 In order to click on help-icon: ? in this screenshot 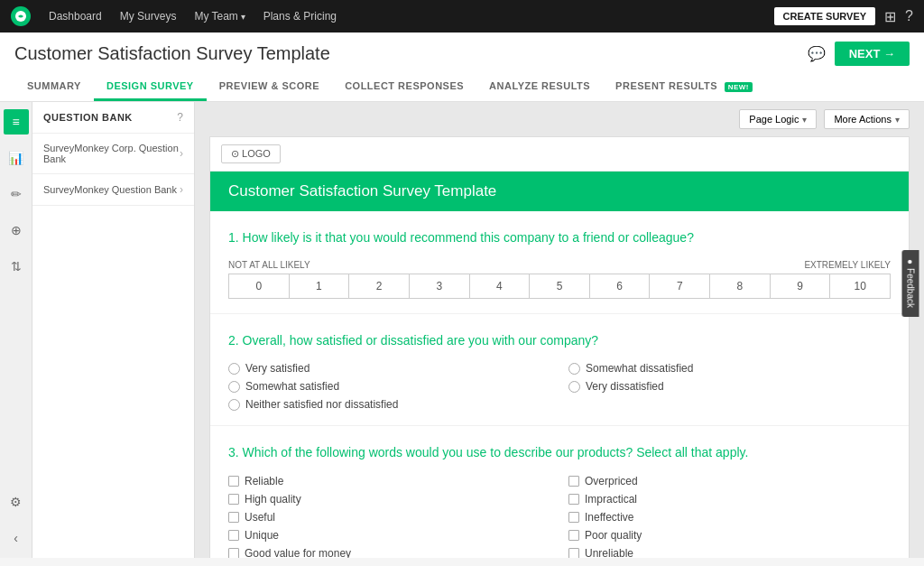, I will do `click(910, 16)`.